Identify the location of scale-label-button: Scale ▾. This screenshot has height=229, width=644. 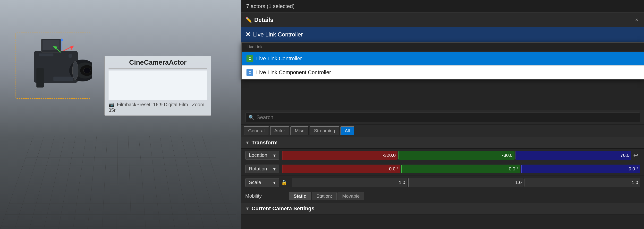
(262, 183).